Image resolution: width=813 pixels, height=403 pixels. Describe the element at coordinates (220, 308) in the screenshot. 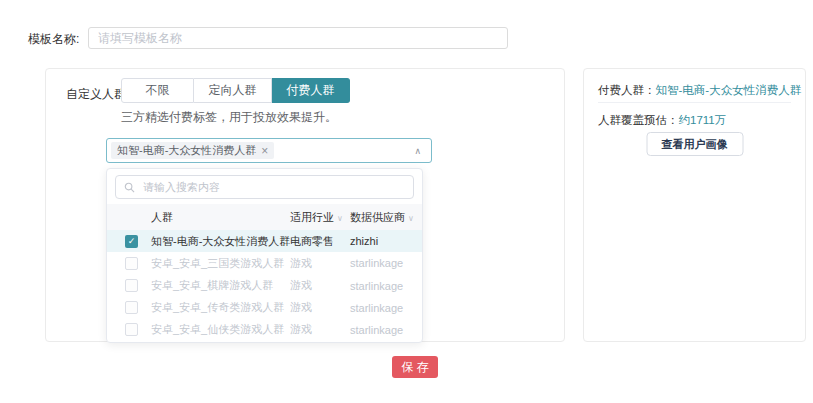

I see `row-audience-name: 安卓_安卓_传奇类游戏人群` at that location.